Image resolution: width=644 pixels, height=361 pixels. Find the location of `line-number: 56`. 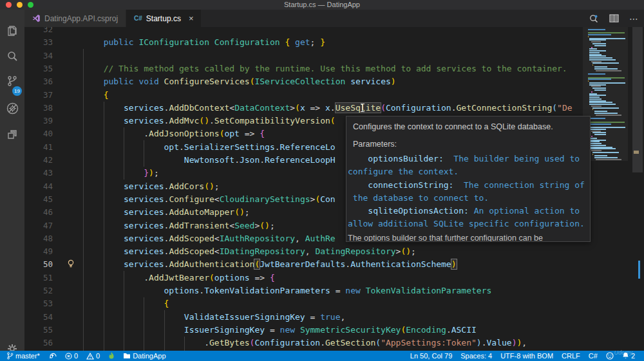

line-number: 56 is located at coordinates (39, 343).